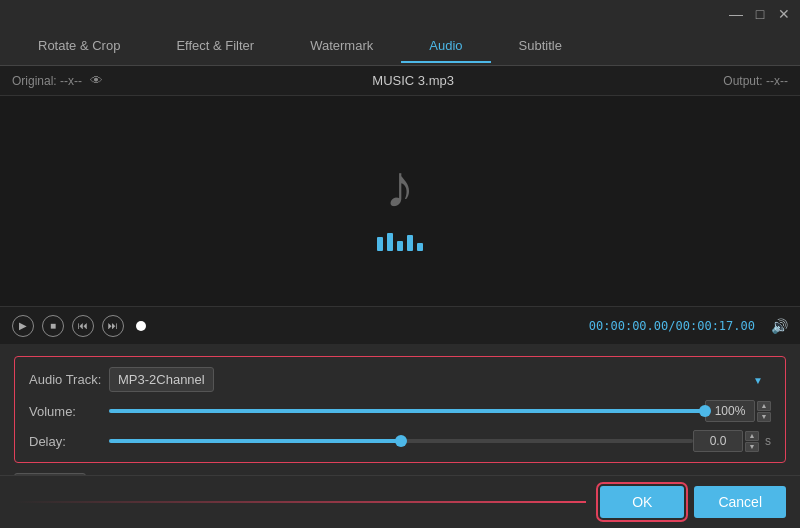 This screenshot has height=528, width=800. What do you see at coordinates (400, 380) in the screenshot?
I see `audio-track-row: Audio Track: MP3-2Channel` at bounding box center [400, 380].